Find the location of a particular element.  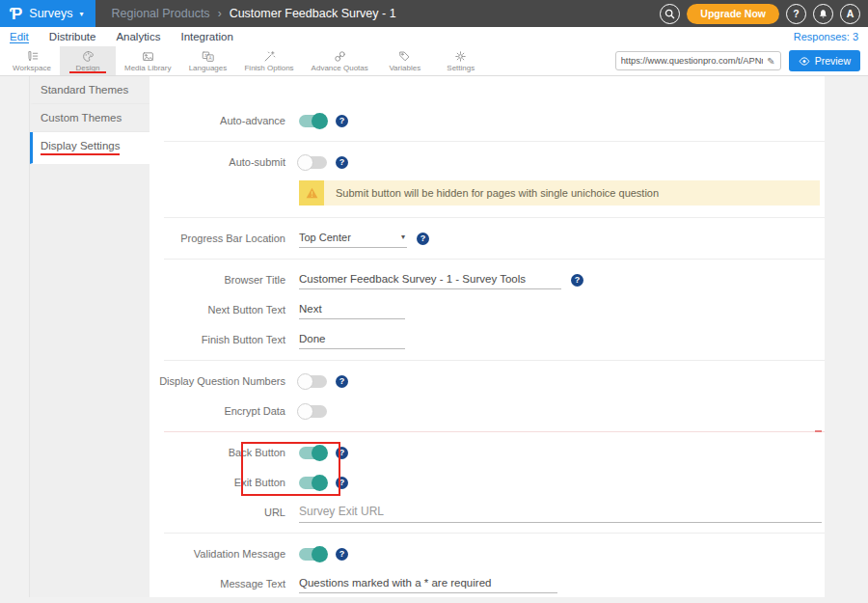

auto-submit-toggle is located at coordinates (312, 162).